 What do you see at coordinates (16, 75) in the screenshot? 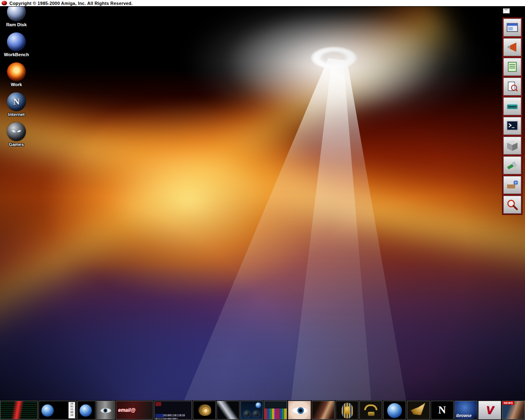
I see `desktop-icon-work: Work` at bounding box center [16, 75].